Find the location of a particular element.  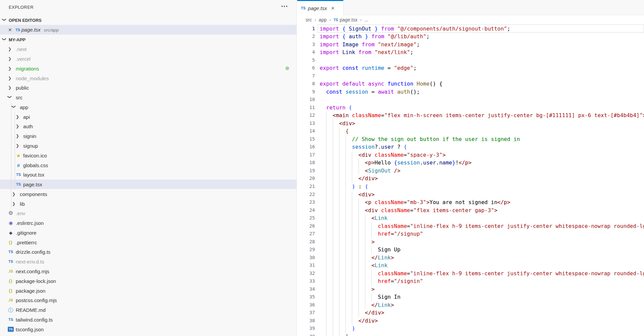

sidebar-item-signup: ❯signup is located at coordinates (148, 146).